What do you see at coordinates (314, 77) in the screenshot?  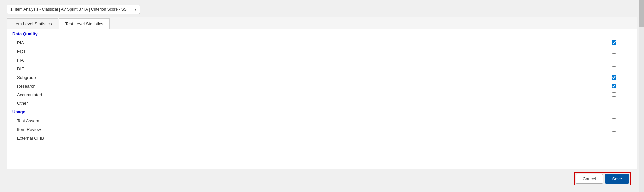 I see `label-subgroup: Subgroup` at bounding box center [314, 77].